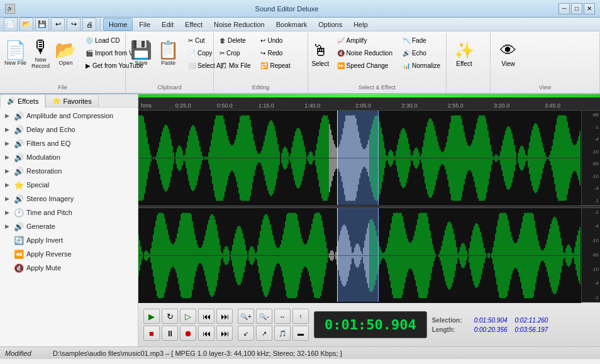 This screenshot has width=600, height=364. I want to click on normalize-label: Normalize, so click(426, 65).